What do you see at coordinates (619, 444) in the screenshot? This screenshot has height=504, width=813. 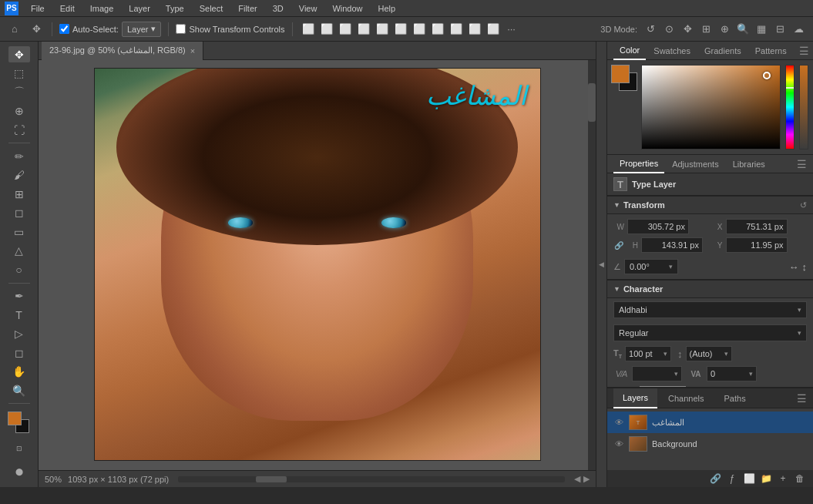 I see `layer-eye-icon-2: 👁` at bounding box center [619, 444].